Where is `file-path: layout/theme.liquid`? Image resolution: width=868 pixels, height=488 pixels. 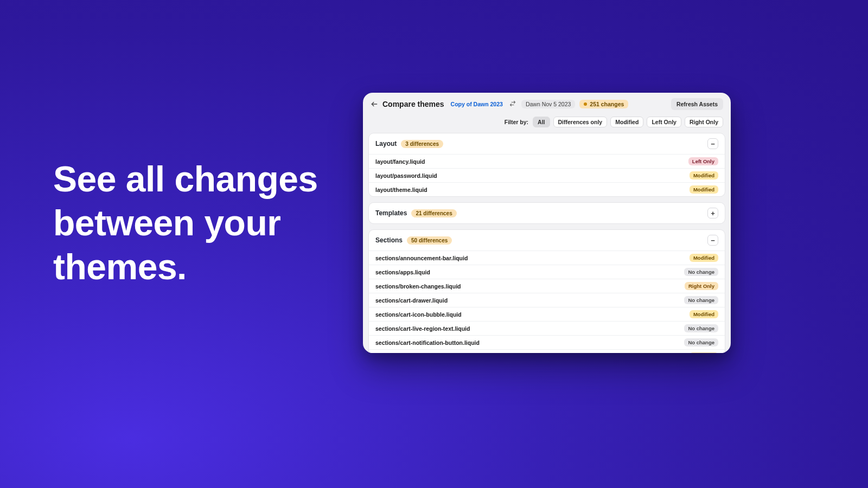
file-path: layout/theme.liquid is located at coordinates (401, 190).